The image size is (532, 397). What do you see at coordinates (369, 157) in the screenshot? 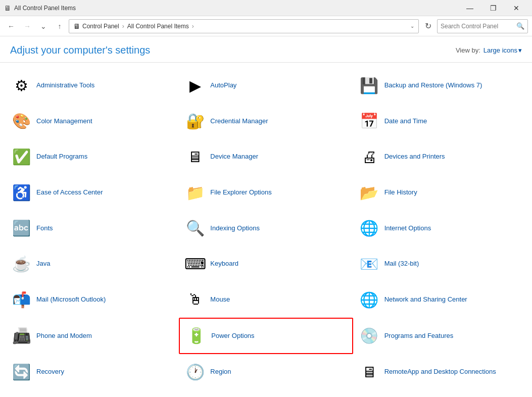
I see `devices-printers-icon: 🖨` at bounding box center [369, 157].